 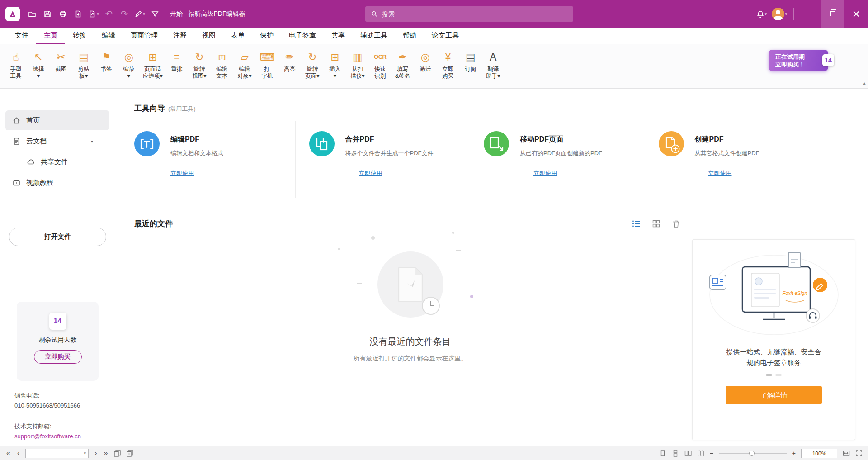 What do you see at coordinates (380, 64) in the screenshot?
I see `ribbon-tool-quick-ocr: OCR 快速 识别` at bounding box center [380, 64].